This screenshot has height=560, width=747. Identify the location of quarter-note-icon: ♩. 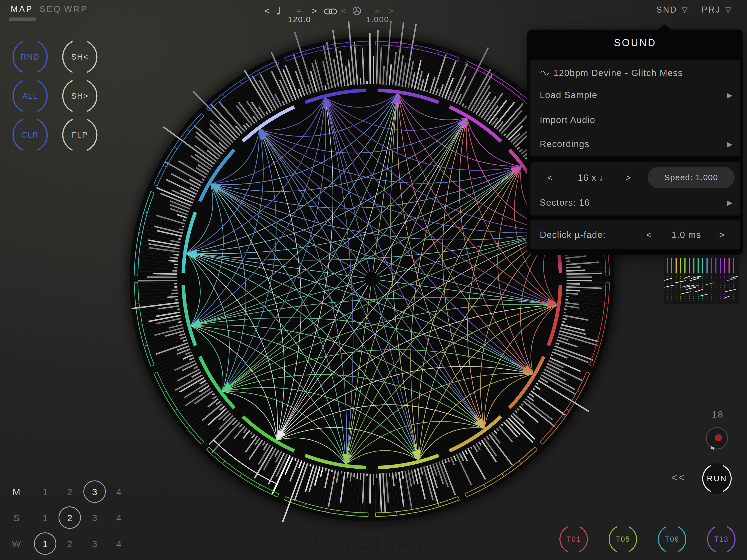
(279, 11).